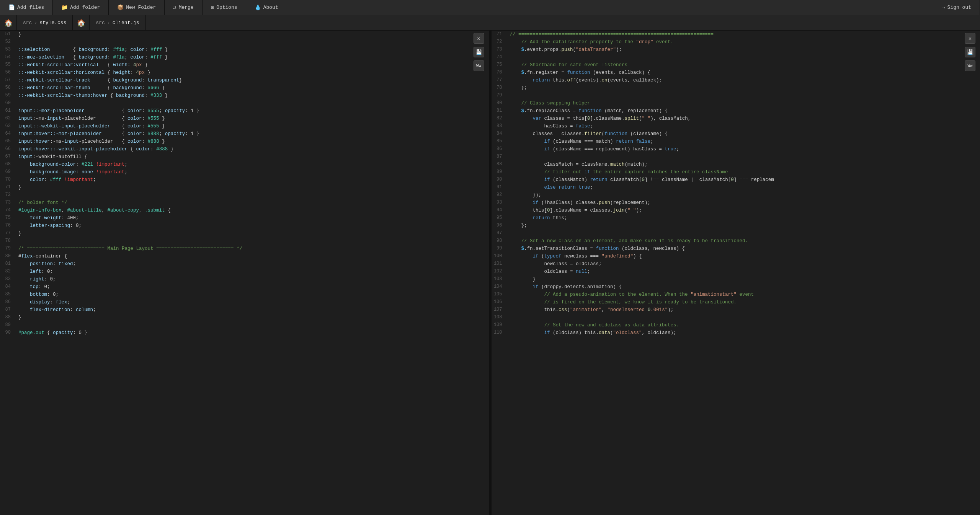  I want to click on table-row: 105 // Add a pseudo-animation to the ele…, so click(736, 295).